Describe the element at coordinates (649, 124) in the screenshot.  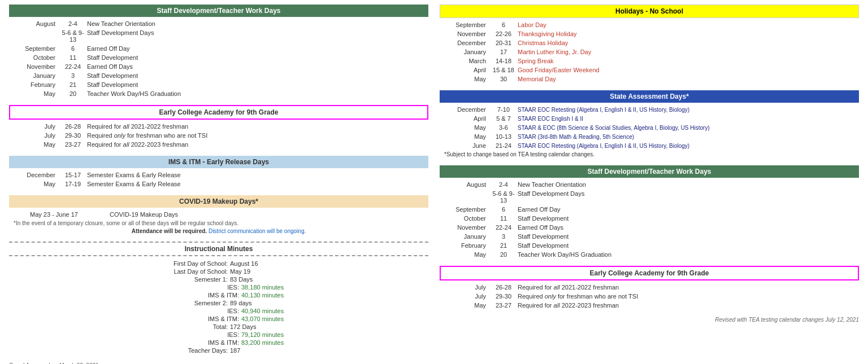
I see `state-assessment-section: State Assessment Days* December 7-10 STA…` at that location.